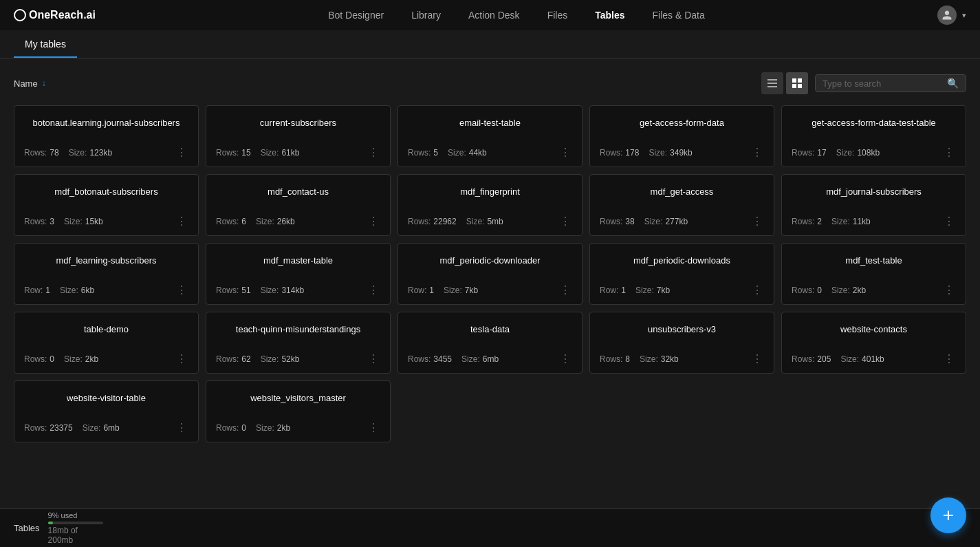 The image size is (980, 547). Describe the element at coordinates (490, 205) in the screenshot. I see `table-card: mdf_fingerprint Rows: 22962 Size: 5mb ⋮` at that location.